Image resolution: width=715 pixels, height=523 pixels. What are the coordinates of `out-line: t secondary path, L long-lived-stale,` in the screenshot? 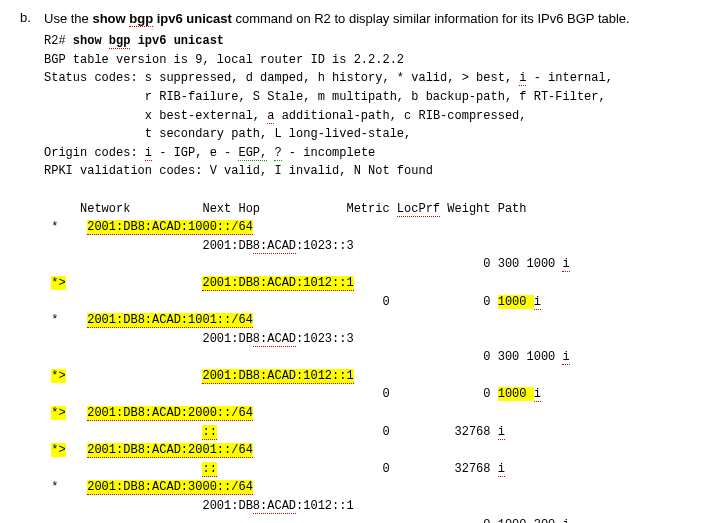 It's located at (228, 134).